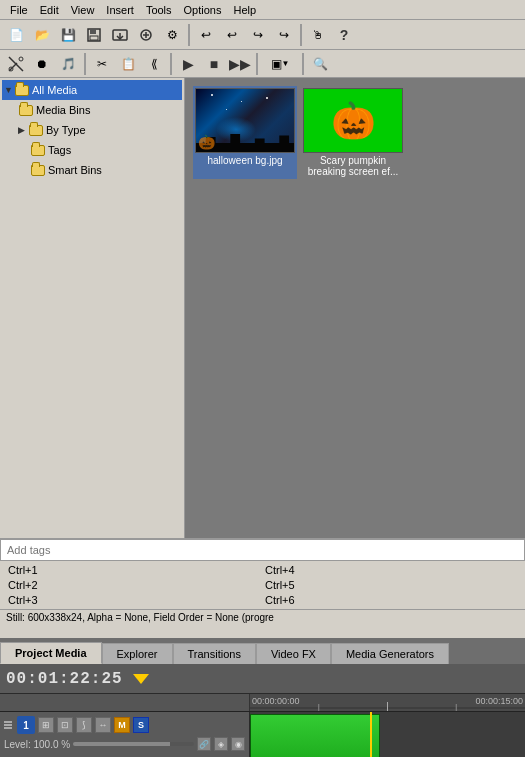 The width and height of the screenshot is (525, 757). Describe the element at coordinates (238, 744) in the screenshot. I see `track1-color: ◉` at that location.